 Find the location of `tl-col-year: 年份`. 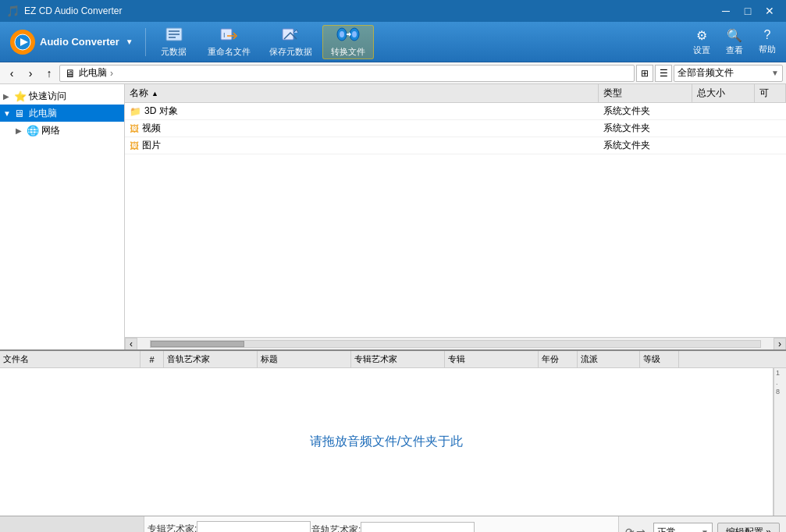

tl-col-year: 年份 is located at coordinates (558, 359).